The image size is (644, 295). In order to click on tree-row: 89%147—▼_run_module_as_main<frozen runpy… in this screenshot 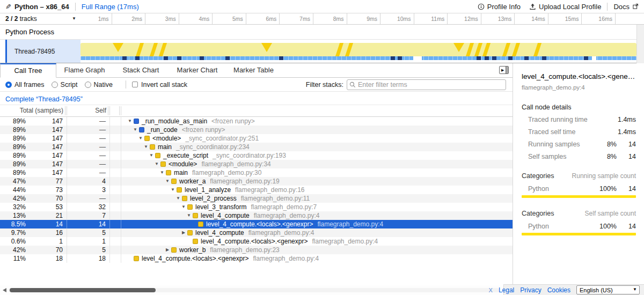, I will do `click(257, 121)`.